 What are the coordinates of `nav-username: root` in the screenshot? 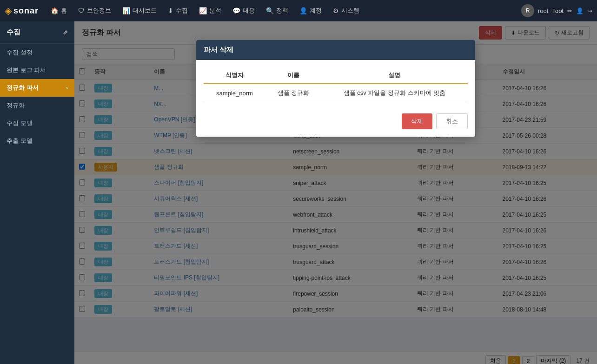 It's located at (543, 11).